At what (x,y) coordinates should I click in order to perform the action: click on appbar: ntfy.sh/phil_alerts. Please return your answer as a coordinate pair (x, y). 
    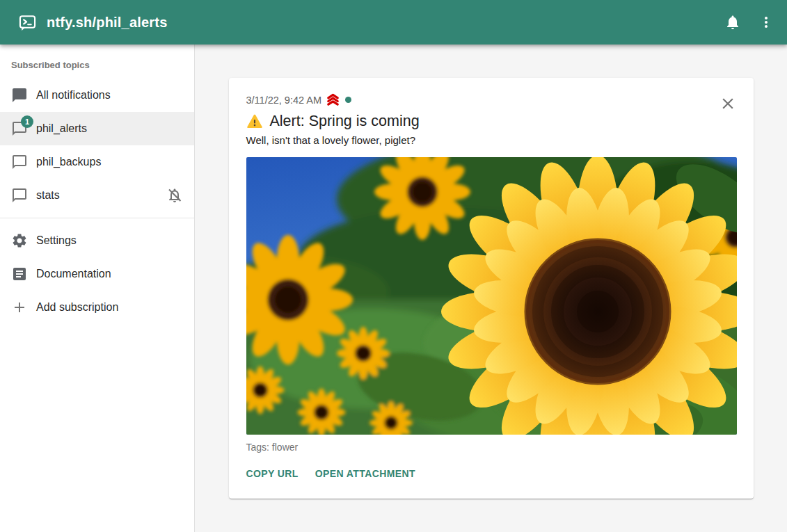
    Looking at the image, I should click on (394, 22).